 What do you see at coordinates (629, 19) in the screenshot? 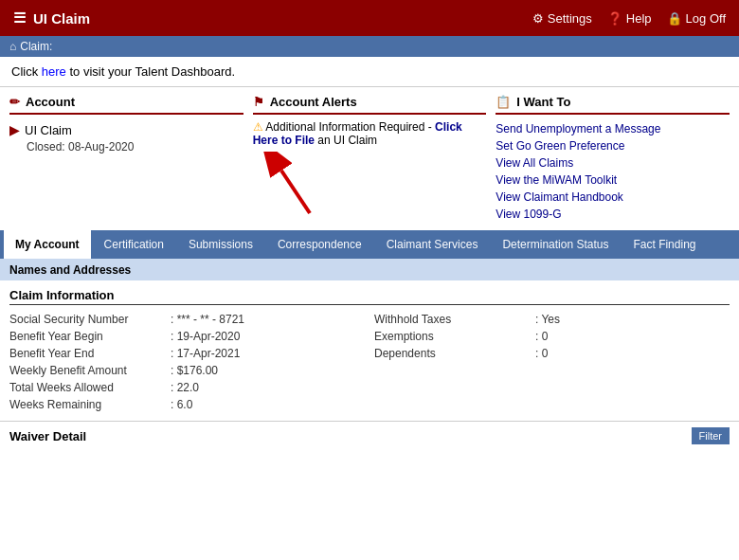
I see `help-button: ❓ Help` at bounding box center [629, 19].